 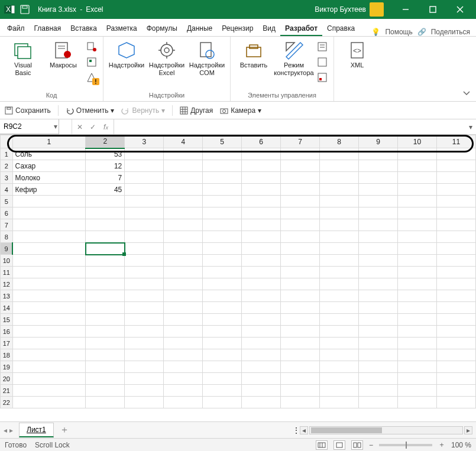 I want to click on share-label: Поделиться, so click(x=451, y=32).